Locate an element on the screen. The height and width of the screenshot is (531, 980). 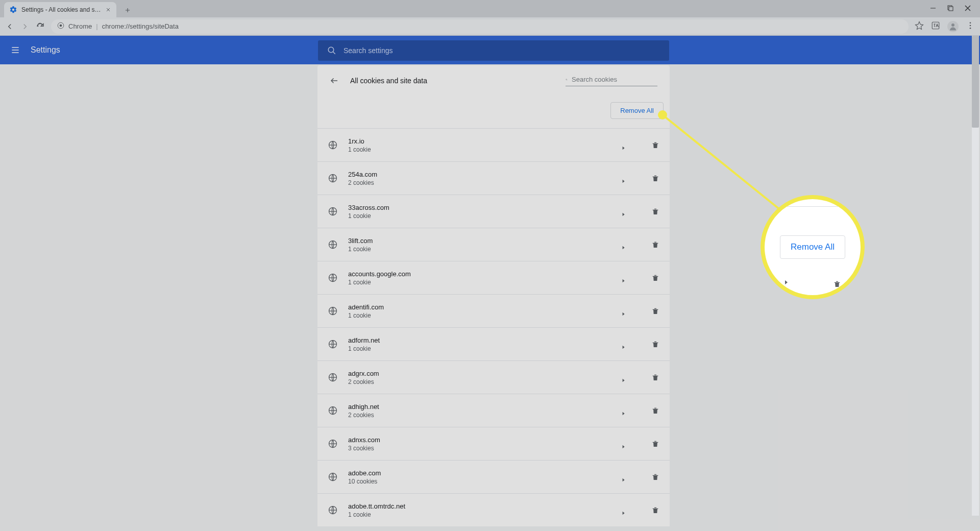
remove-all-button: Remove All is located at coordinates (637, 110).